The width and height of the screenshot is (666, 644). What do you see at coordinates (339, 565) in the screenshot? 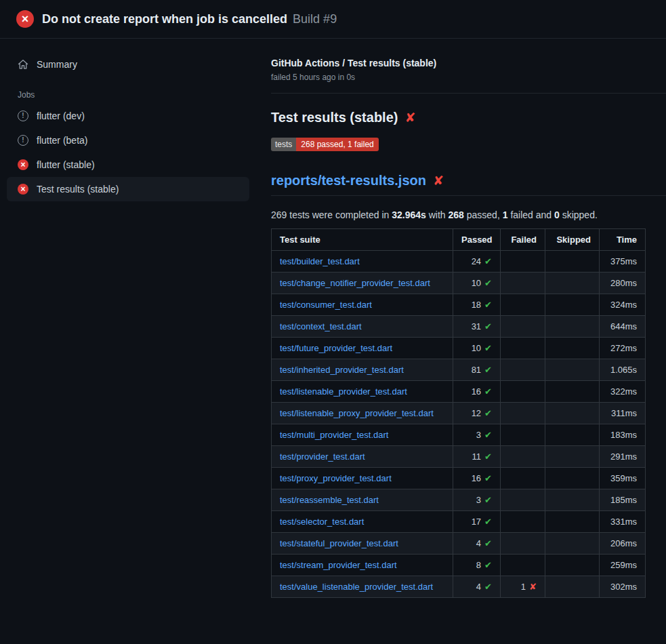
I see `suite-link: test/stream_provider_test.dart` at bounding box center [339, 565].